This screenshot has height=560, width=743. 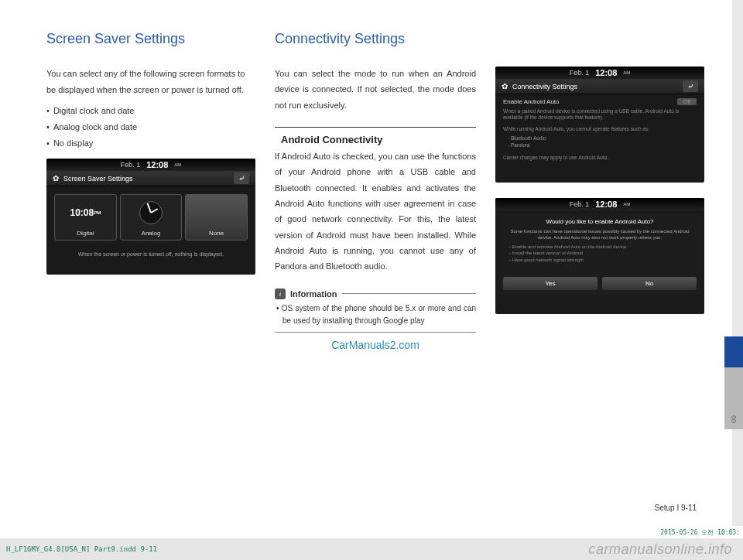 I want to click on heading-connectivity: Connectivity Settings, so click(x=375, y=39).